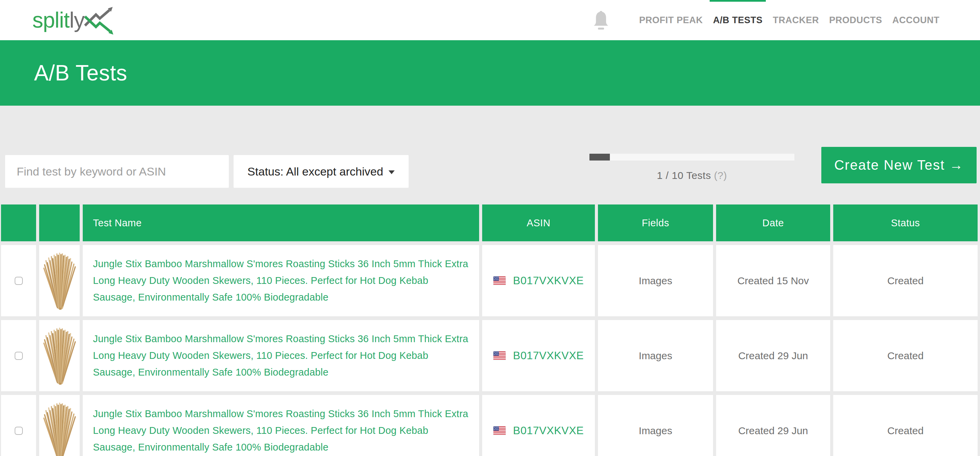  I want to click on splitly-logo: splitly, so click(75, 20).